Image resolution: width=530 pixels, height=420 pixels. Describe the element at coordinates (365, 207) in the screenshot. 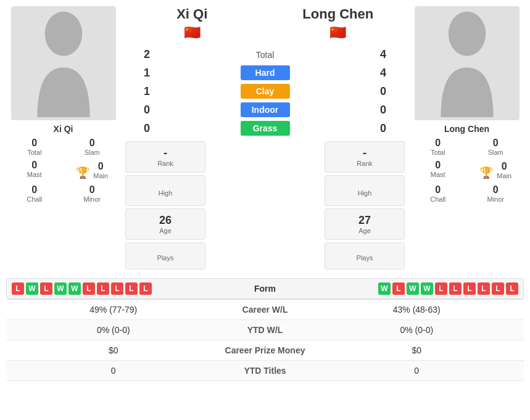

I see `right-stat-panel: - Rank High 27 Age Plays` at that location.